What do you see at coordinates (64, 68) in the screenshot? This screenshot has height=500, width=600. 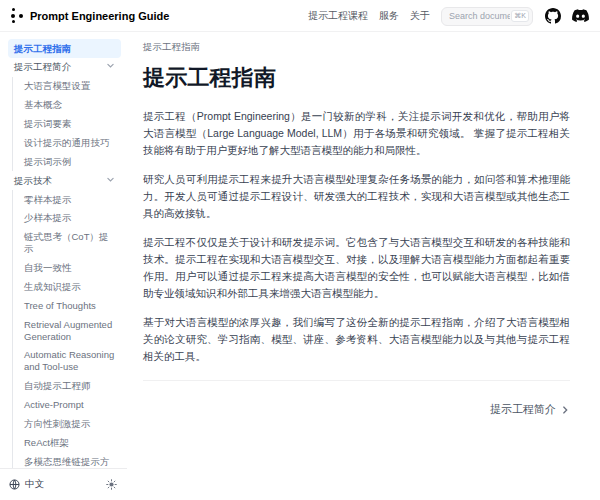 I see `sidebar-item: 提示工程简介` at bounding box center [64, 68].